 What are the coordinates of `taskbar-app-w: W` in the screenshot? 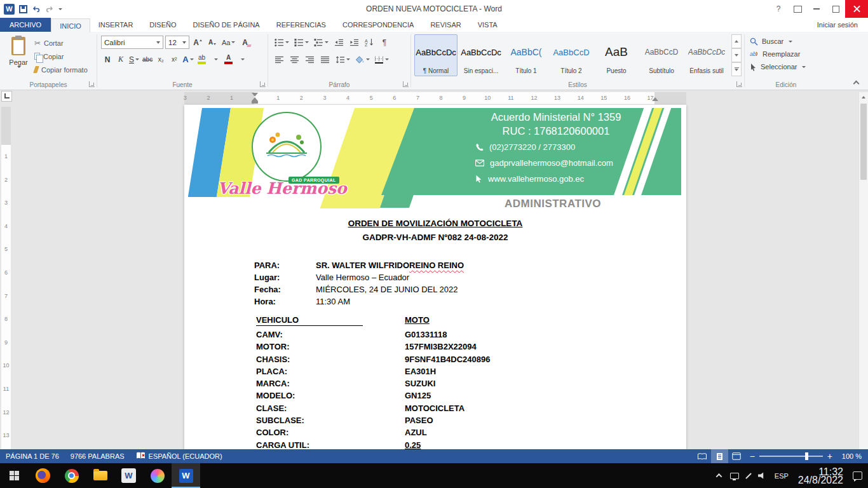 It's located at (128, 475).